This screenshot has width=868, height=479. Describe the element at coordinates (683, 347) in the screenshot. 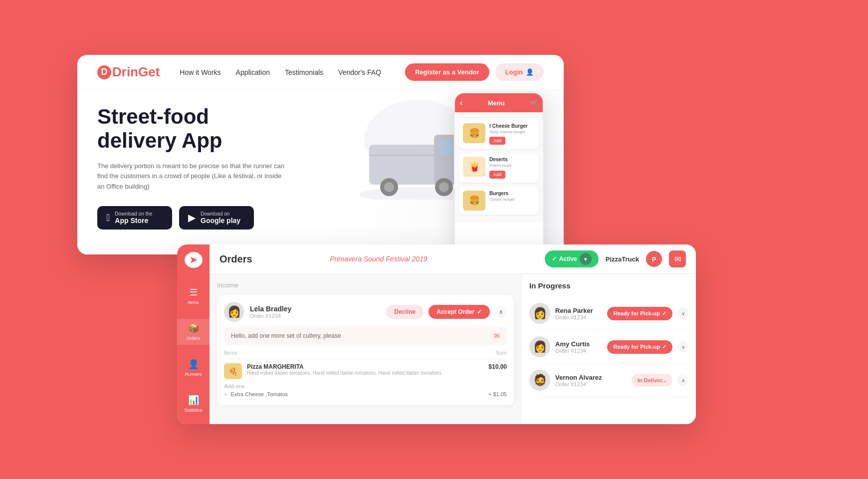

I see `amy-expand-button: ∨` at that location.